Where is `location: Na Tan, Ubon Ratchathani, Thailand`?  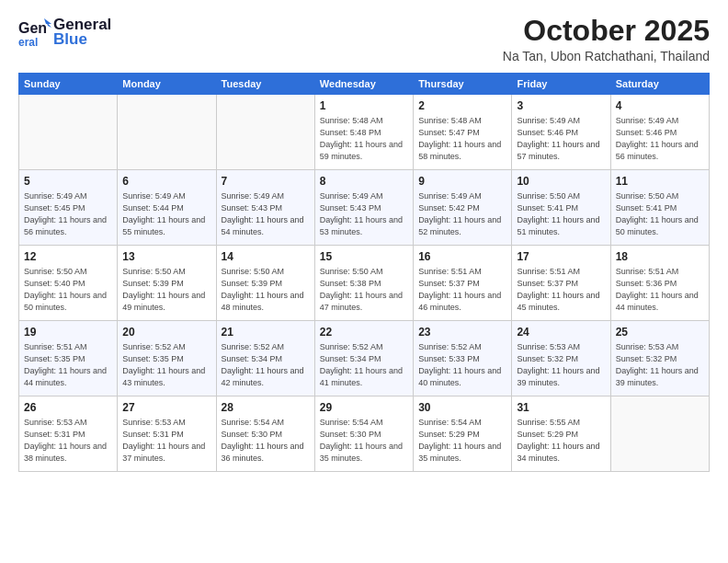
location: Na Tan, Ubon Ratchathani, Thailand is located at coordinates (607, 56).